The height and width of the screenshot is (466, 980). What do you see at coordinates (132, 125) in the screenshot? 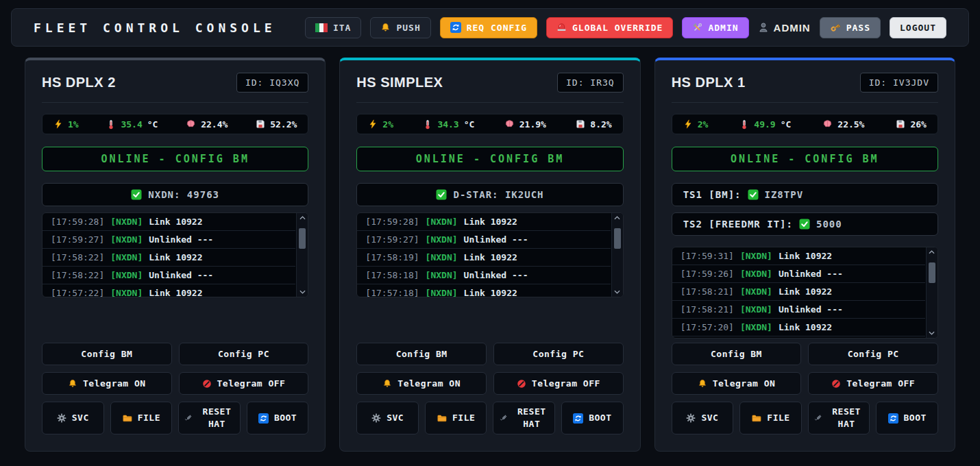
I see `stat-temperature-value: 35.4` at bounding box center [132, 125].